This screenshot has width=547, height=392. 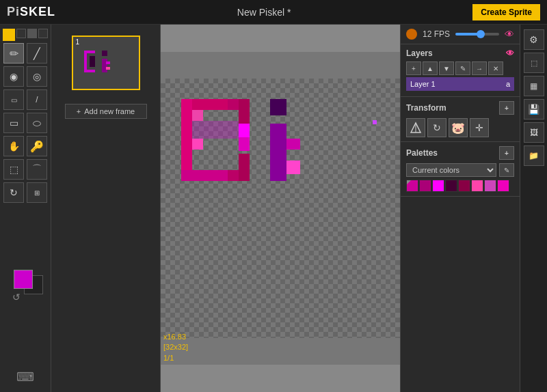 I want to click on layer-edit-btn: ✎, so click(x=463, y=68).